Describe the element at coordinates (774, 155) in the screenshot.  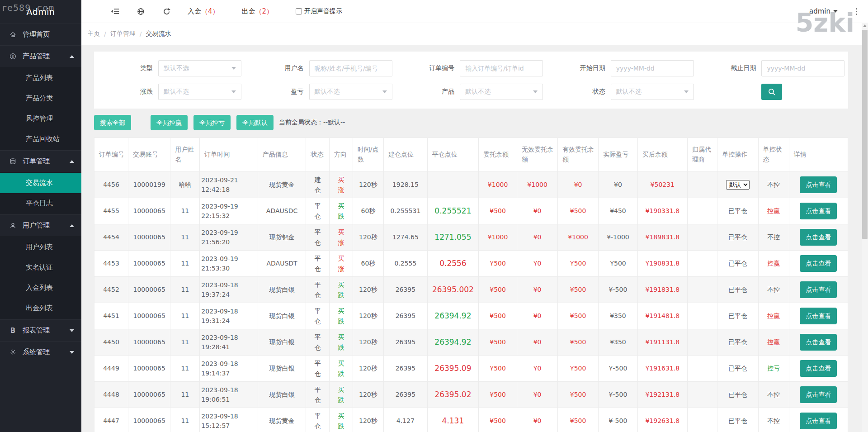
I see `column-header: 单控状态` at that location.